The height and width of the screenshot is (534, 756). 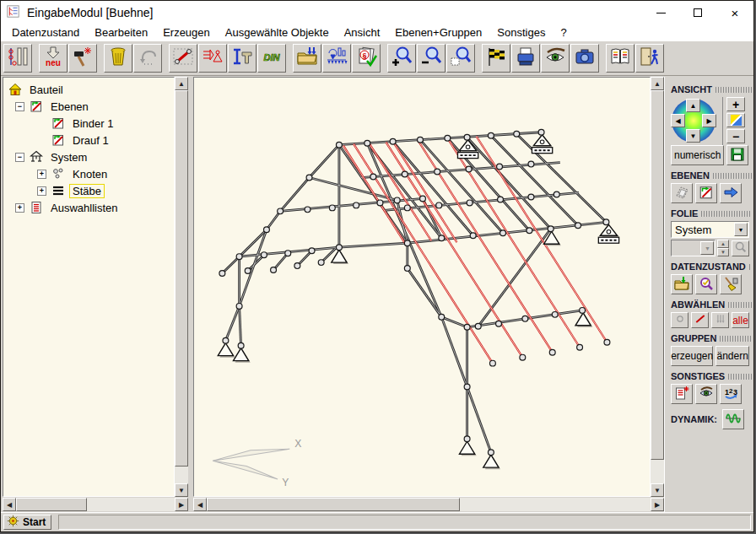 I want to click on menu-sonstiges: Sonstiges, so click(x=521, y=32).